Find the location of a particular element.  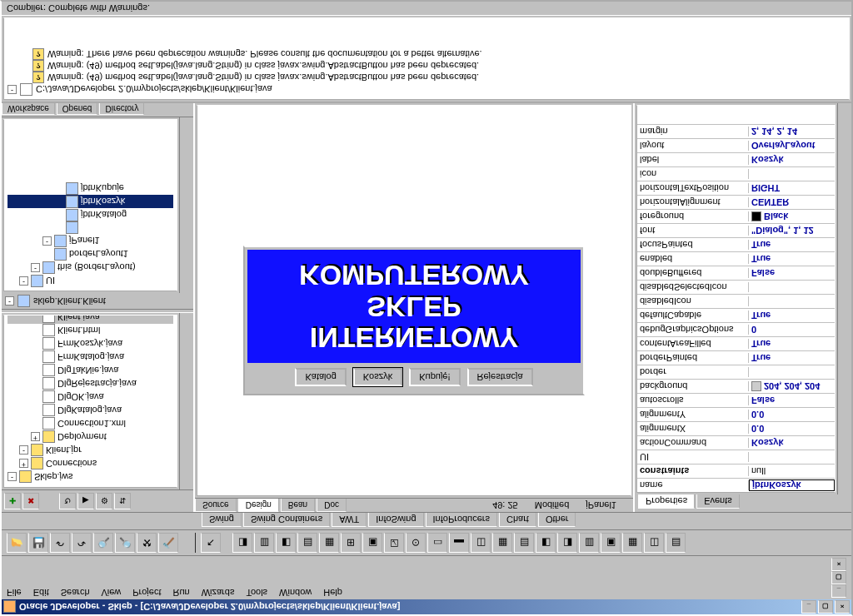

button-katalog: Katalog is located at coordinates (320, 377).